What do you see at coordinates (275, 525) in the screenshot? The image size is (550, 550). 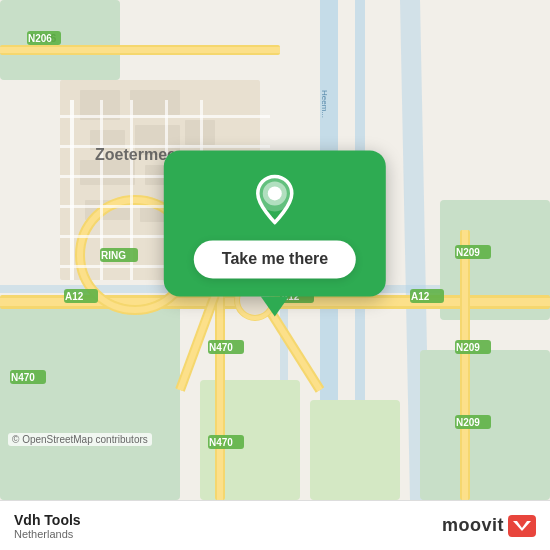 I see `footer: Vdh Tools Netherlands moovit` at bounding box center [275, 525].